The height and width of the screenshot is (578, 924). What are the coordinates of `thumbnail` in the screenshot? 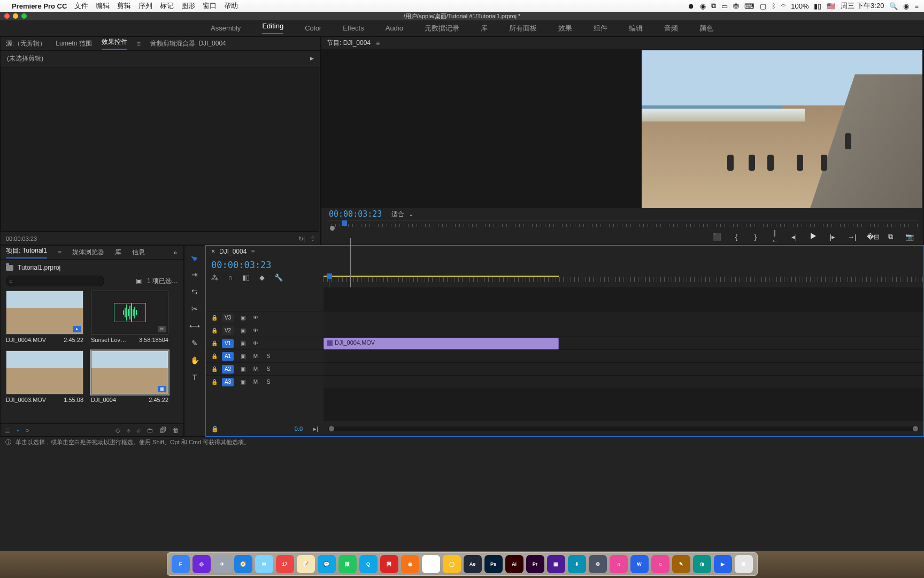 It's located at (45, 372).